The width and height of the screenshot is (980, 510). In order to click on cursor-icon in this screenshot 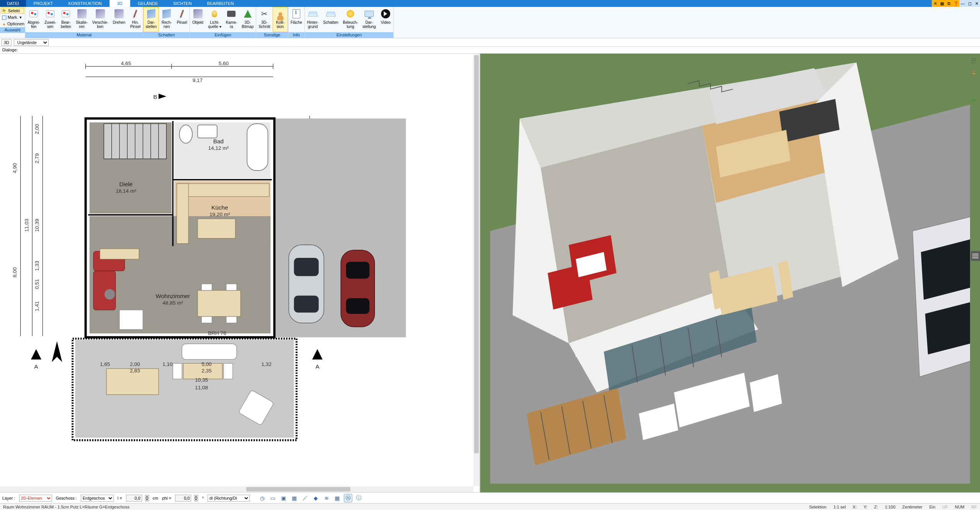, I will do `click(5, 11)`.